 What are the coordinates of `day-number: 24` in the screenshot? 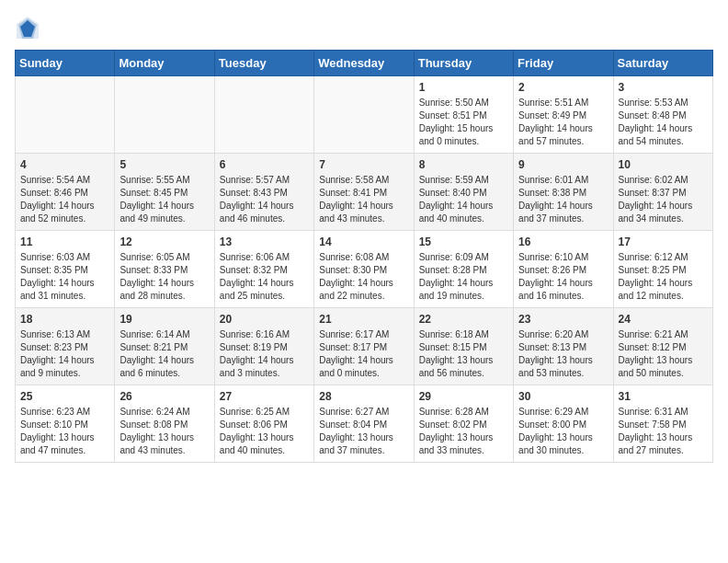 It's located at (664, 319).